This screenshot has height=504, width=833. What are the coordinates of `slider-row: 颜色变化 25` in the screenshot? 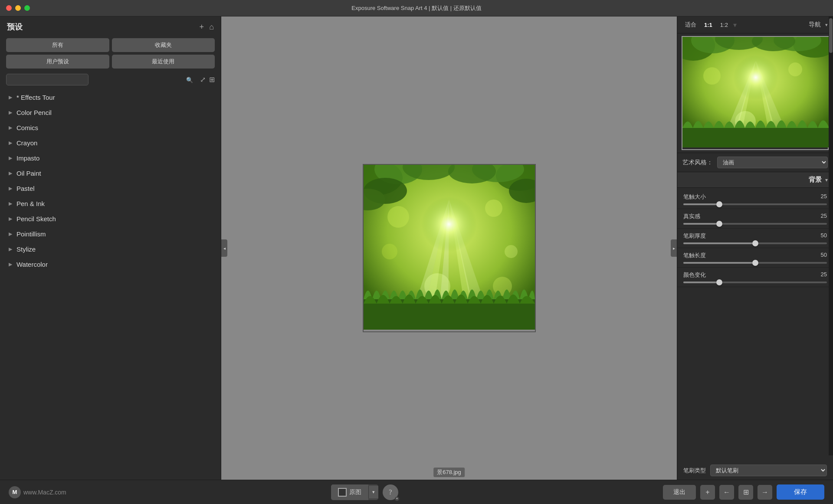 It's located at (755, 278).